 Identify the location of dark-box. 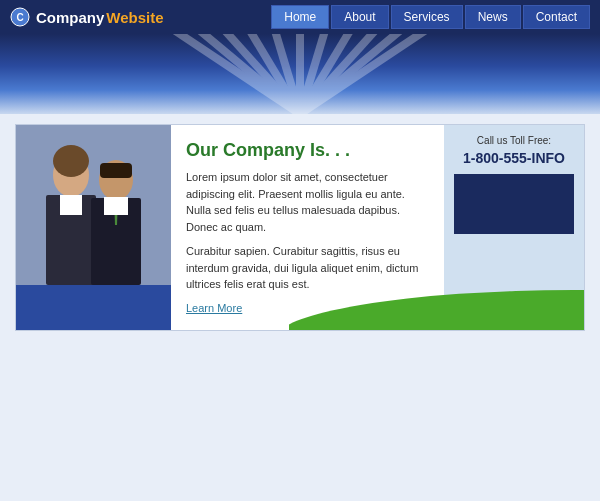
(514, 204).